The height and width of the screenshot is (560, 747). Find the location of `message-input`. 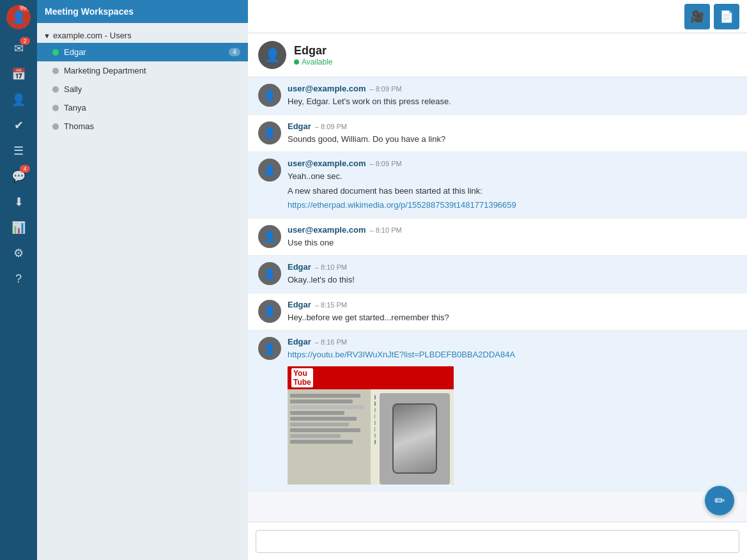

message-input is located at coordinates (497, 541).